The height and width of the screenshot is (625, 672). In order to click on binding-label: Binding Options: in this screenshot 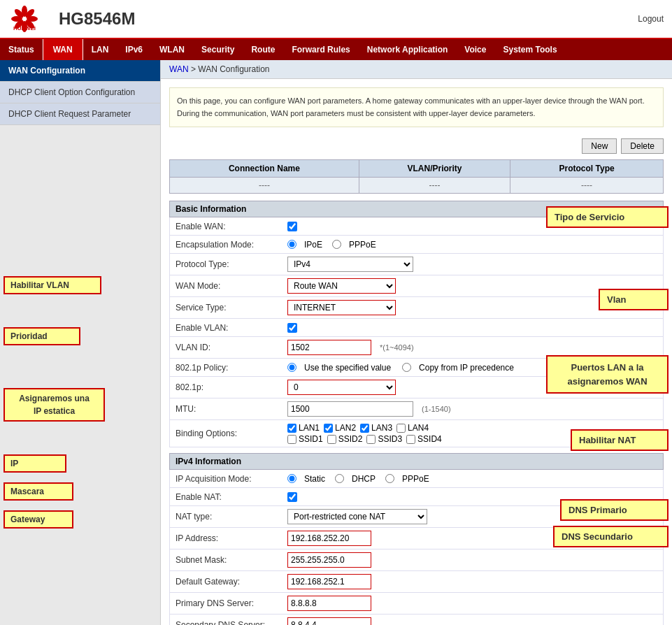, I will do `click(231, 433)`.